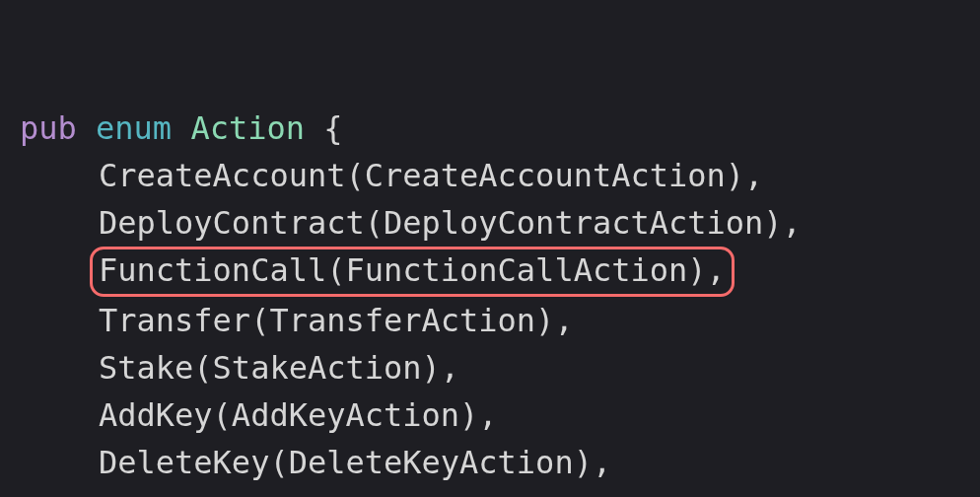 This screenshot has width=980, height=497. What do you see at coordinates (183, 462) in the screenshot?
I see `variant-name: DeleteKey` at bounding box center [183, 462].